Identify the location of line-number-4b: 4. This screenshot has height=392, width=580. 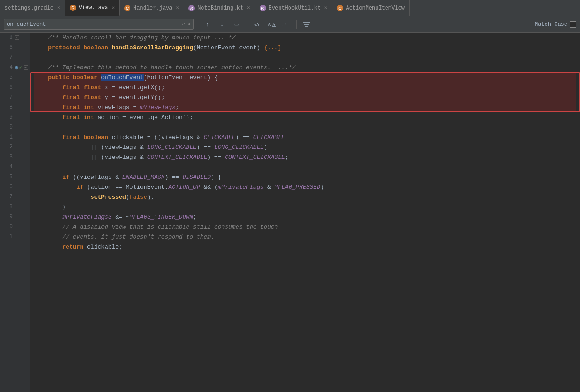
(7, 167).